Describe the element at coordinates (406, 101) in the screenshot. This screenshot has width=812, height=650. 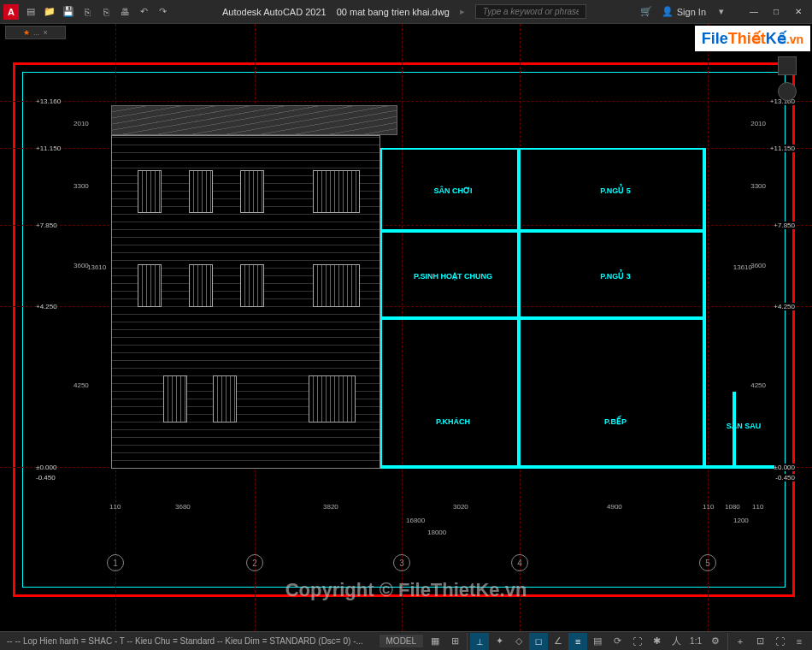
I see `gridline-h1` at that location.